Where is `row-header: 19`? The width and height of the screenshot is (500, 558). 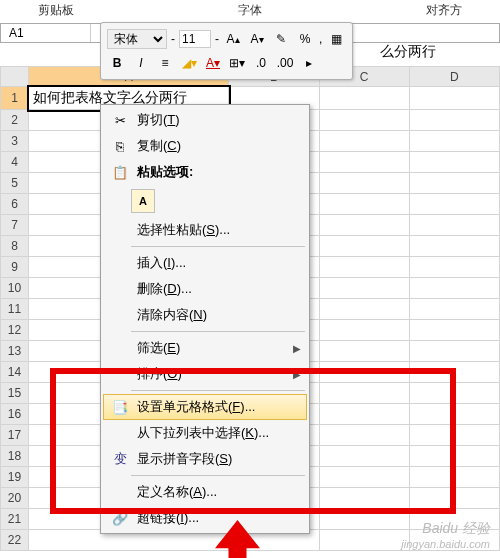 row-header: 19 is located at coordinates (15, 478).